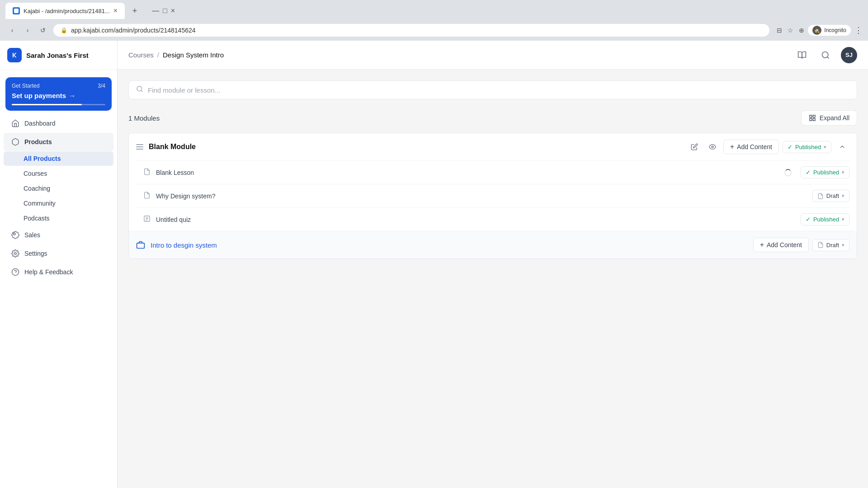  What do you see at coordinates (59, 188) in the screenshot?
I see `sidebar-subitem-coaching: Coaching` at bounding box center [59, 188].